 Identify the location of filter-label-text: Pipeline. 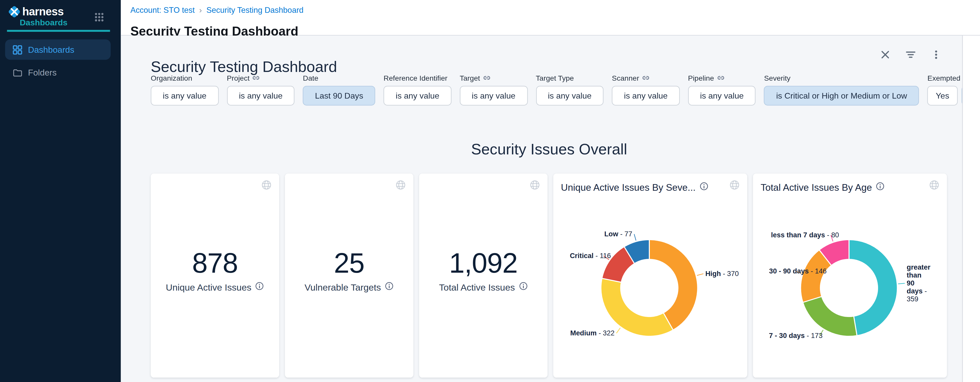
(701, 78).